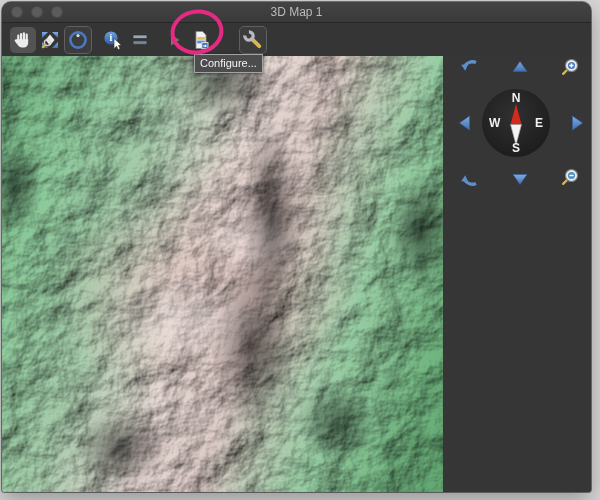  What do you see at coordinates (113, 40) in the screenshot?
I see `info-cursor-icon: i` at bounding box center [113, 40].